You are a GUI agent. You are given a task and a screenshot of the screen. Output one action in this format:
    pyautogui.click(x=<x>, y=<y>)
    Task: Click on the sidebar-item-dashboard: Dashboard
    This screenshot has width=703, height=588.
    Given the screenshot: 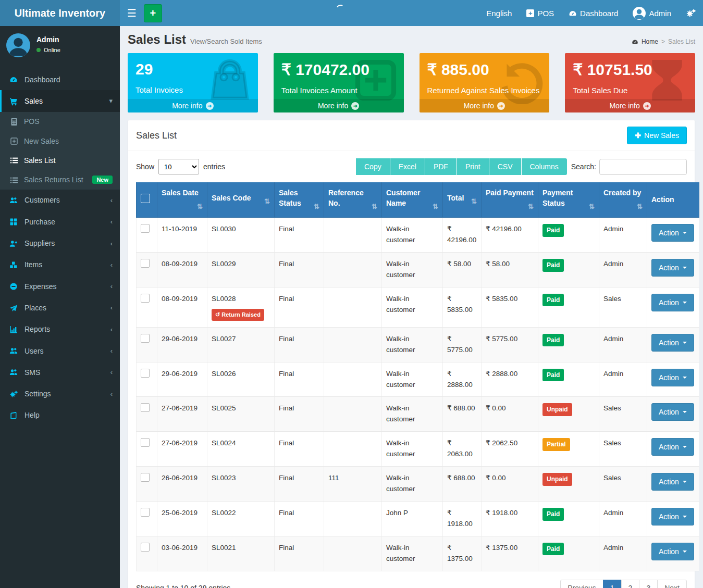 What is the action you would take?
    pyautogui.click(x=60, y=79)
    